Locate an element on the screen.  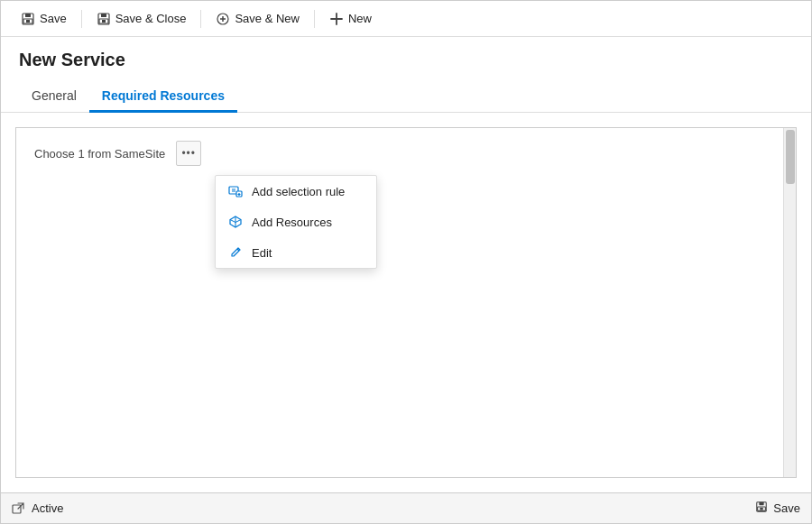
choose-label: Choose 1 from SameSite is located at coordinates (99, 153).